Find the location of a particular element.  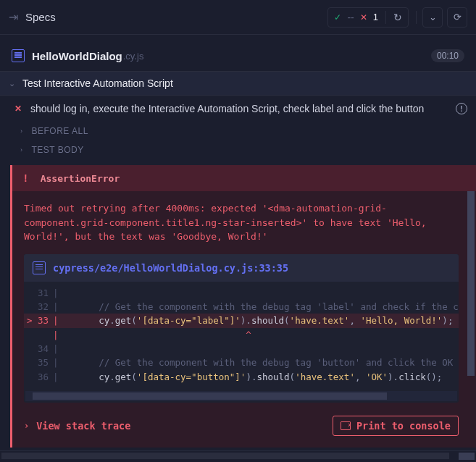

code-line: 35| // Get the component with the debug … is located at coordinates (241, 362).